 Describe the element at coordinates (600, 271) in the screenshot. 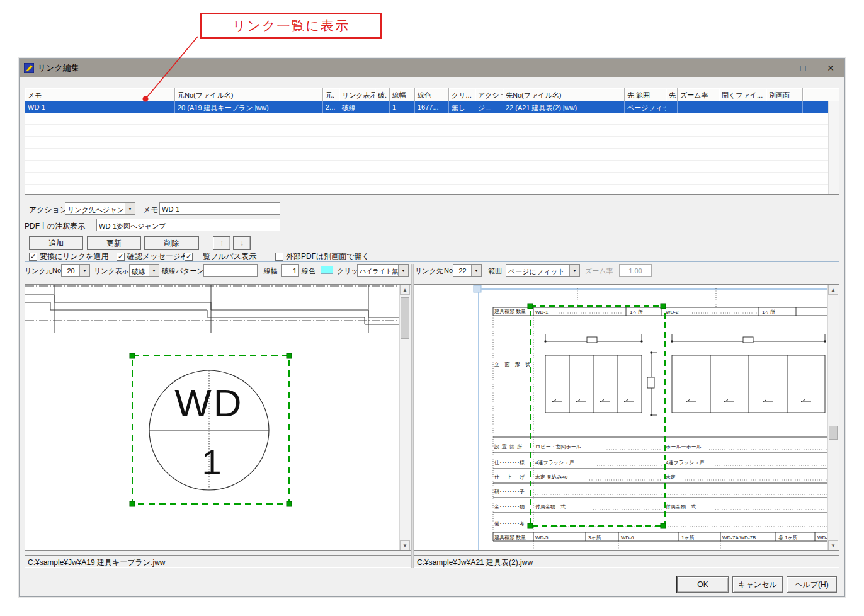

I see `zoom-rate-label: ズーム率` at that location.